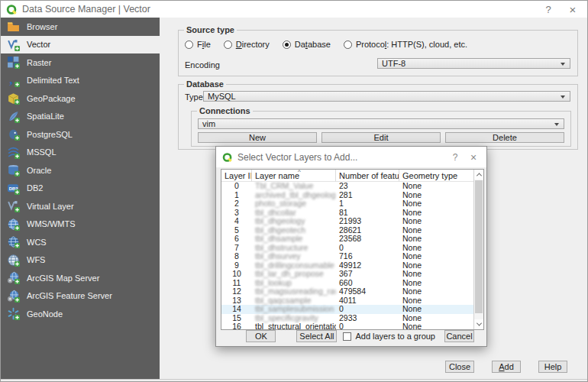 The image size is (588, 382). What do you see at coordinates (14, 206) in the screenshot?
I see `virtual-layer-icon` at bounding box center [14, 206].